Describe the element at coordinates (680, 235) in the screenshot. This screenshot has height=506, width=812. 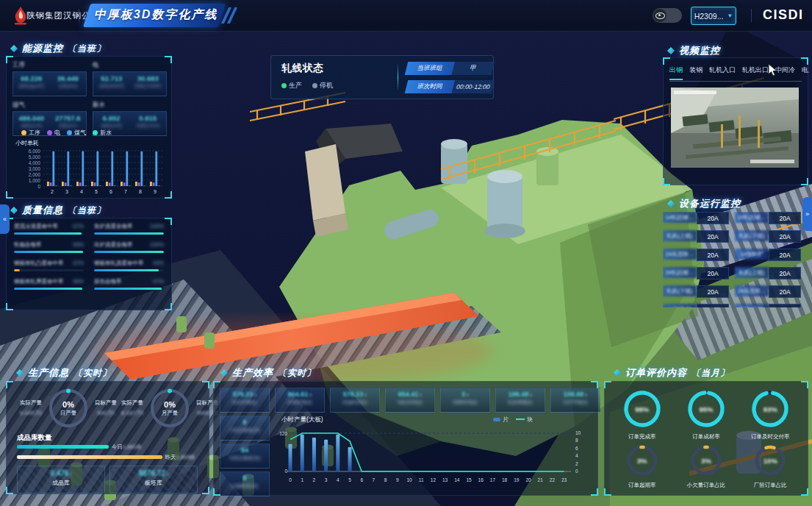
I see `equipment-label: 轧机(上辊)` at that location.